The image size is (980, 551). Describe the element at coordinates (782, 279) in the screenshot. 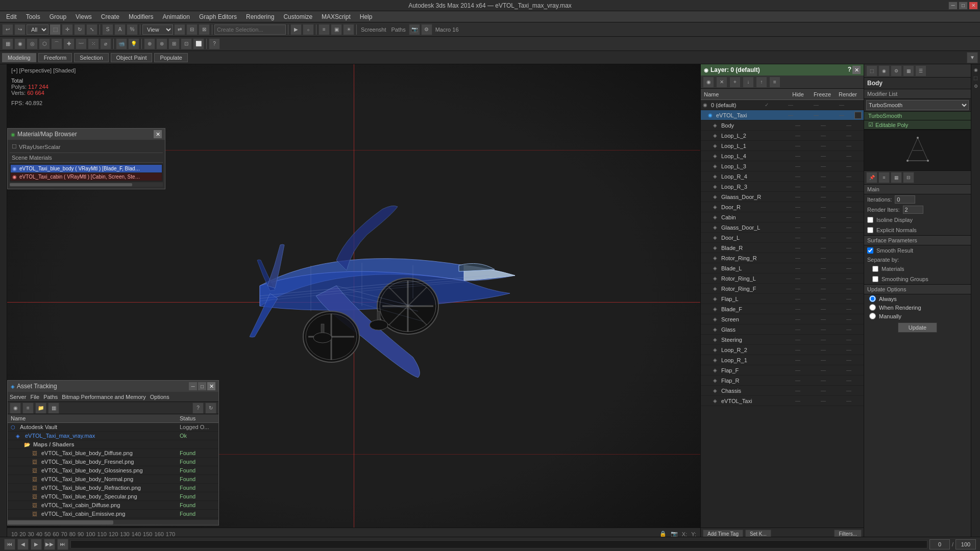

I see `layer-row-rotor-ring-l: ◈ Rotor_Ring_L — — —` at that location.